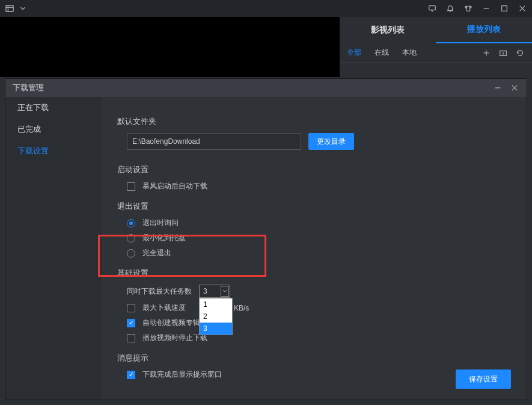 The width and height of the screenshot is (532, 405). What do you see at coordinates (314, 273) in the screenshot?
I see `section-basic-title: 基础设置` at bounding box center [314, 273].